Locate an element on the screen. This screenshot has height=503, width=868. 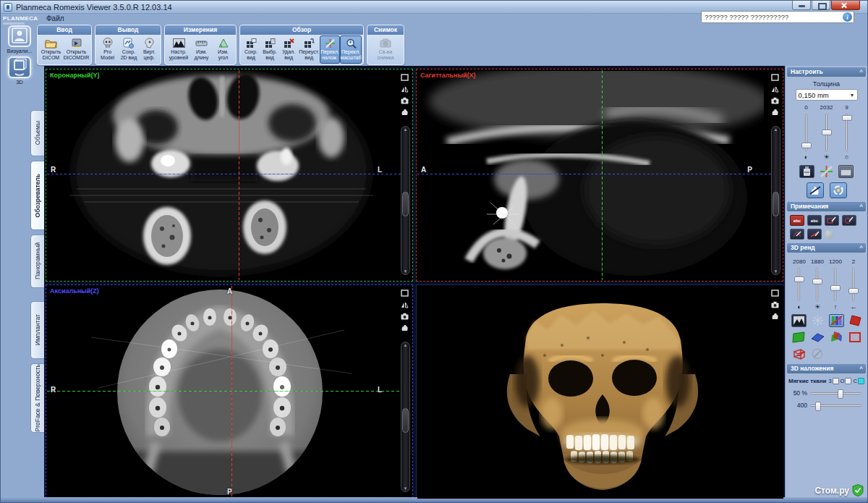
draw-circle-button is located at coordinates (849, 220).